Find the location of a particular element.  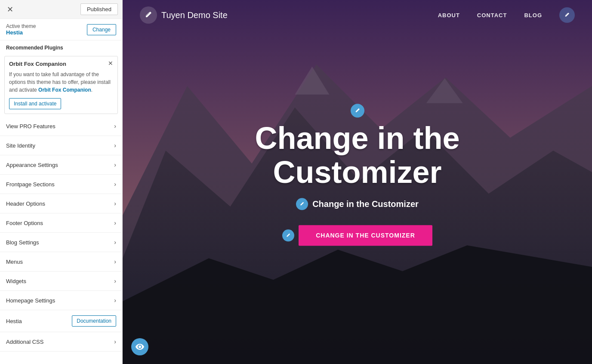

nav-about: ABOUT is located at coordinates (449, 15).